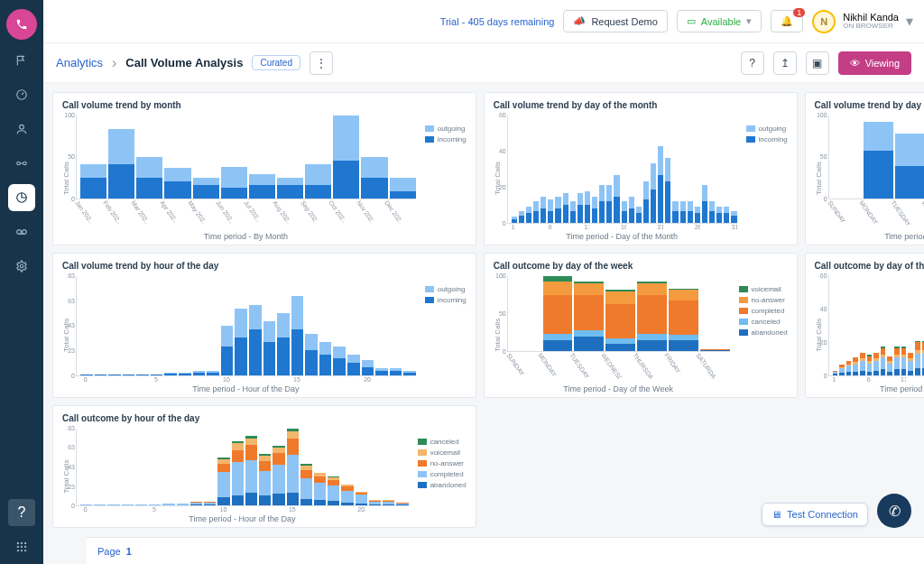 The image size is (924, 564). I want to click on chart-title: Call outcome by day of the month, so click(870, 265).